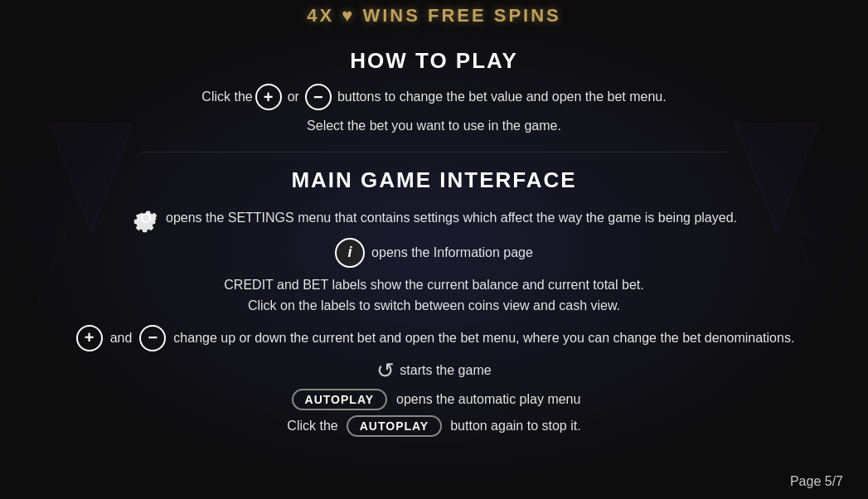 The width and height of the screenshot is (868, 499). Describe the element at coordinates (434, 61) in the screenshot. I see `how-to-play-title: HOW TO PLAY` at that location.